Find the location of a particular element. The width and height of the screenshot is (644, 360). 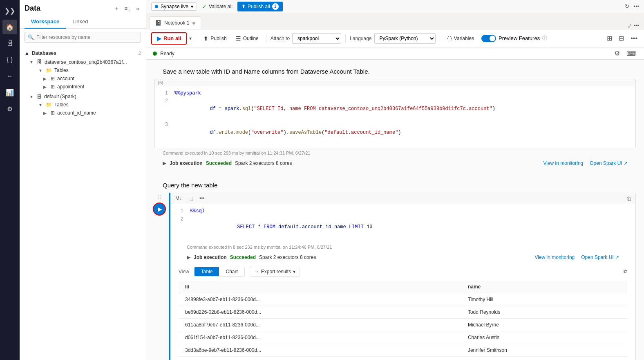

more-icon: ••• is located at coordinates (636, 7).